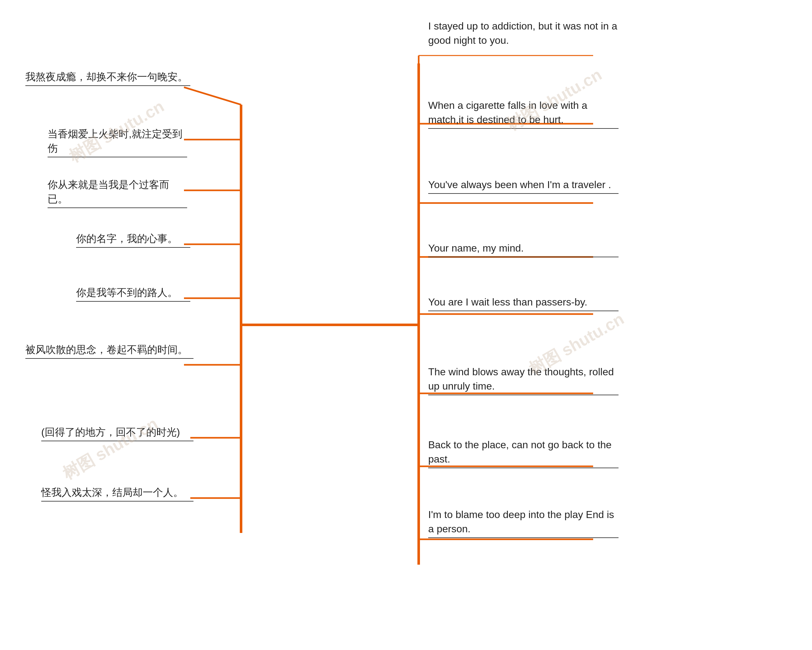  Describe the element at coordinates (118, 493) in the screenshot. I see `left-node-8: 怪我入戏太深，结局却一个人。` at that location.